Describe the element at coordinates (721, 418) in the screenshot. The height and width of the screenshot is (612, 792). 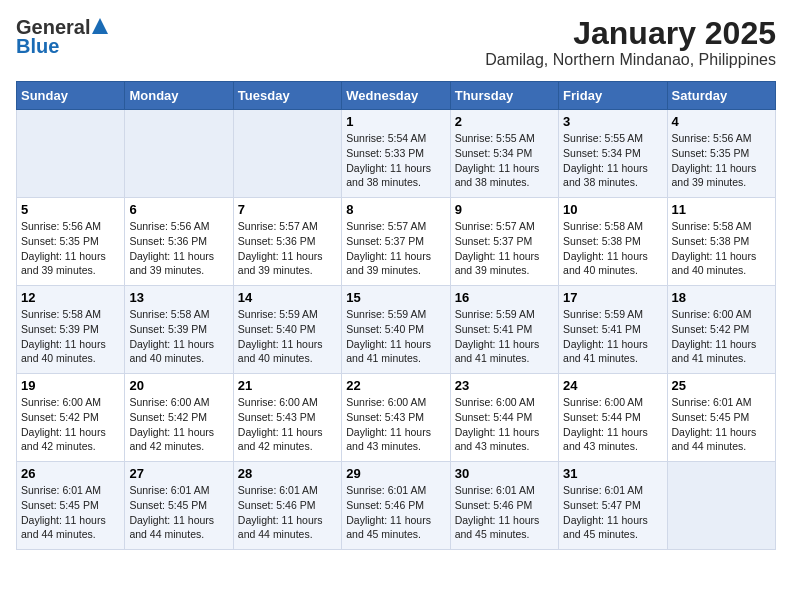
I see `calendar-cell: 25Sunrise: 6:01 AMSunset: 5:45 PMDayligh…` at that location.